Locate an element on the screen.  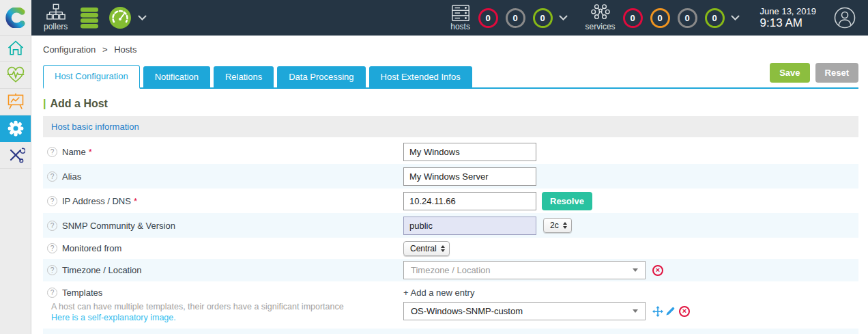
templates-help-cell: A host can have multiple templates, thei… is located at coordinates (223, 313).